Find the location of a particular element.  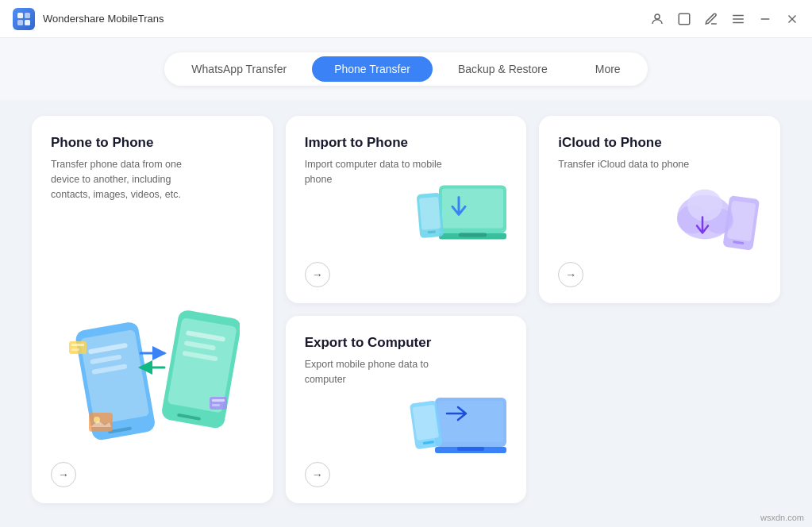

close-icon is located at coordinates (792, 19).